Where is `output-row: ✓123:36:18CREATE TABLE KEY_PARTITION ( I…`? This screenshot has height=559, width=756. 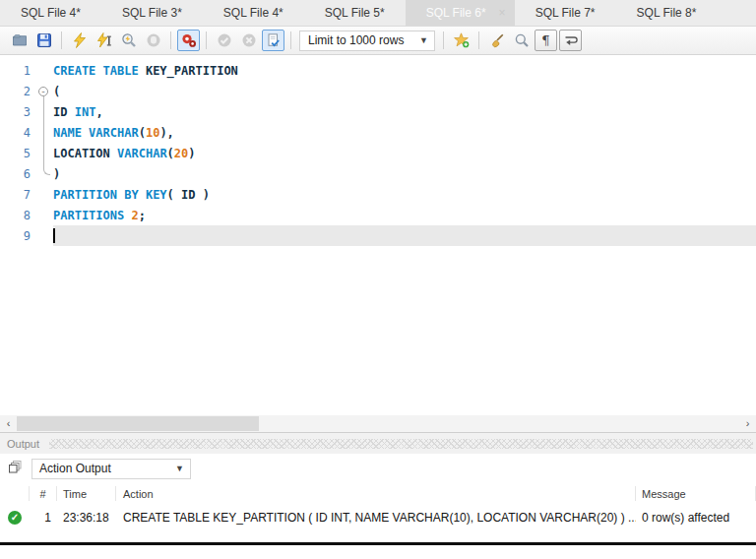
output-row: ✓123:36:18CREATE TABLE KEY_PARTITION ( I… is located at coordinates (378, 518).